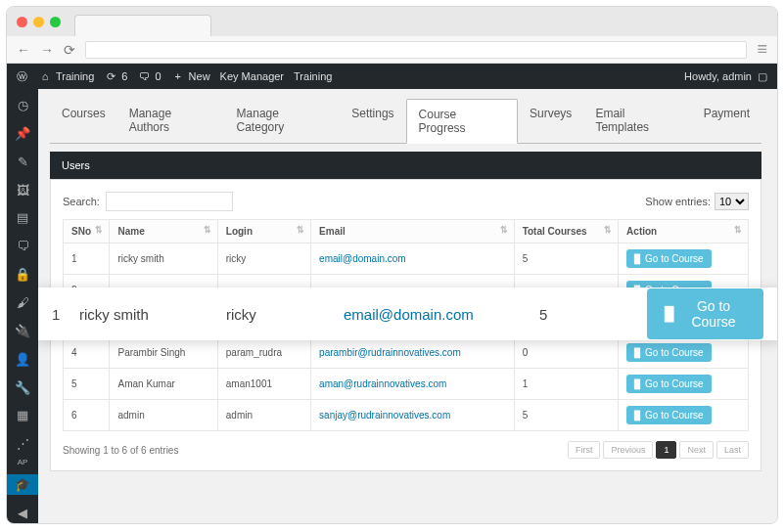 Image resolution: width=784 pixels, height=532 pixels. Describe the element at coordinates (462, 121) in the screenshot. I see `tab-course-progress: Course Progress` at that location.